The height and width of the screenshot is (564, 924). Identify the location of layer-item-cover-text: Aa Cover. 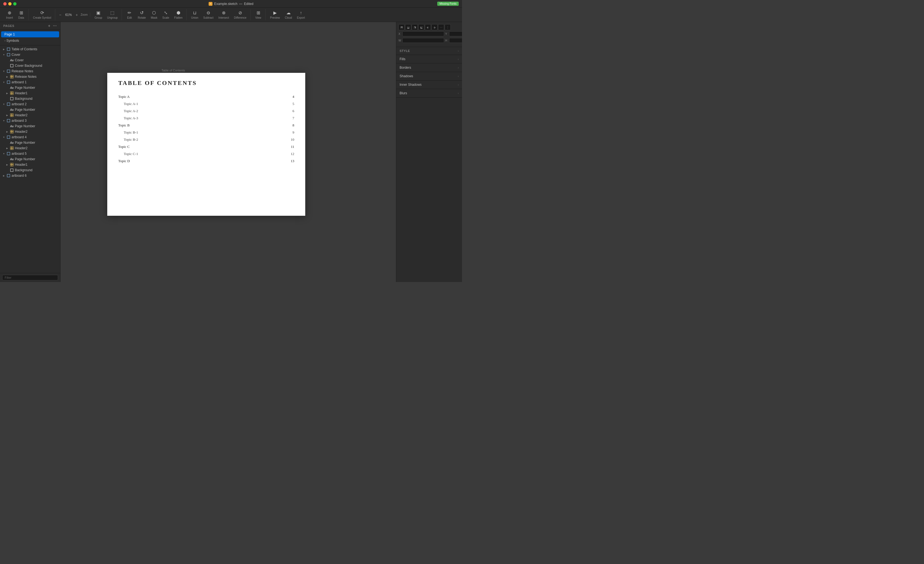
(30, 60).